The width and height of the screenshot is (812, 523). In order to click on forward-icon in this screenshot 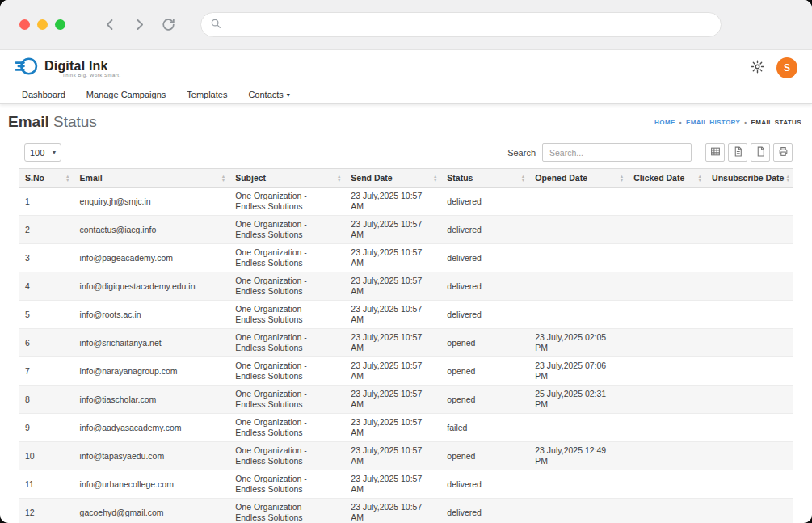, I will do `click(139, 24)`.